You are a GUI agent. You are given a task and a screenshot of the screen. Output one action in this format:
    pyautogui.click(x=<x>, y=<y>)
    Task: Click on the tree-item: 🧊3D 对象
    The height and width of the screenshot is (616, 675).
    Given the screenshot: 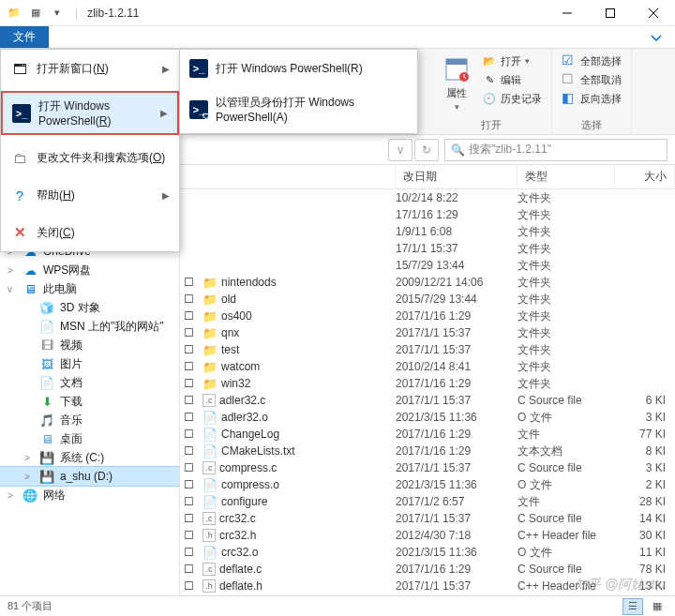 What is the action you would take?
    pyautogui.click(x=90, y=308)
    